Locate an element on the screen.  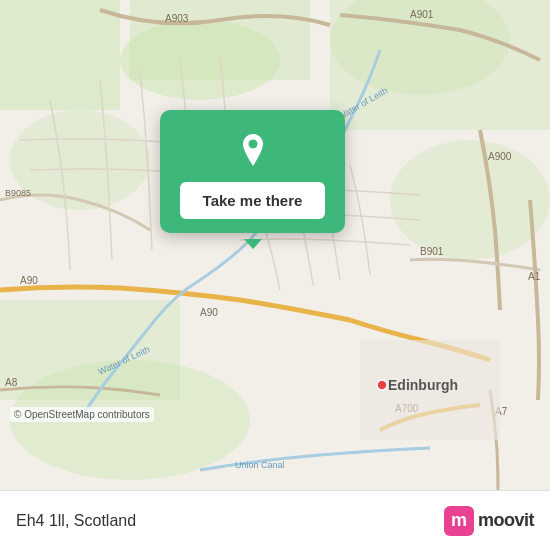
svg-text: B901 is located at coordinates (432, 252).